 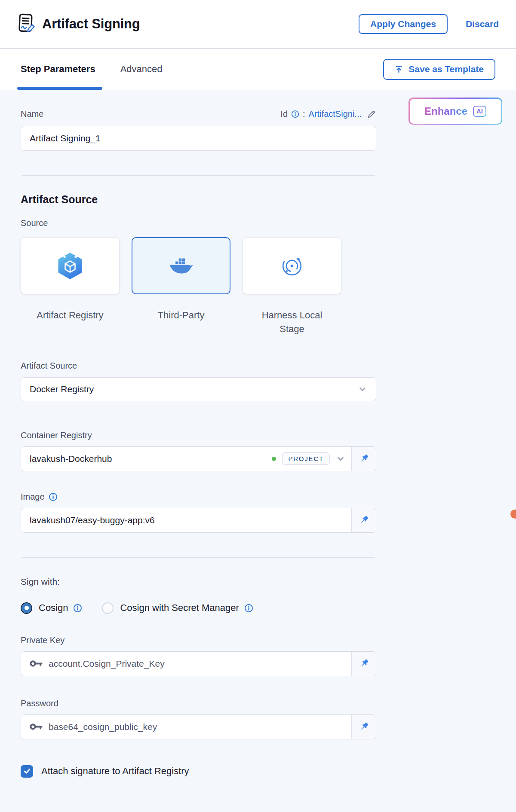 I want to click on image-input: lavakush07/easy-buggy-app:v6, so click(x=186, y=520).